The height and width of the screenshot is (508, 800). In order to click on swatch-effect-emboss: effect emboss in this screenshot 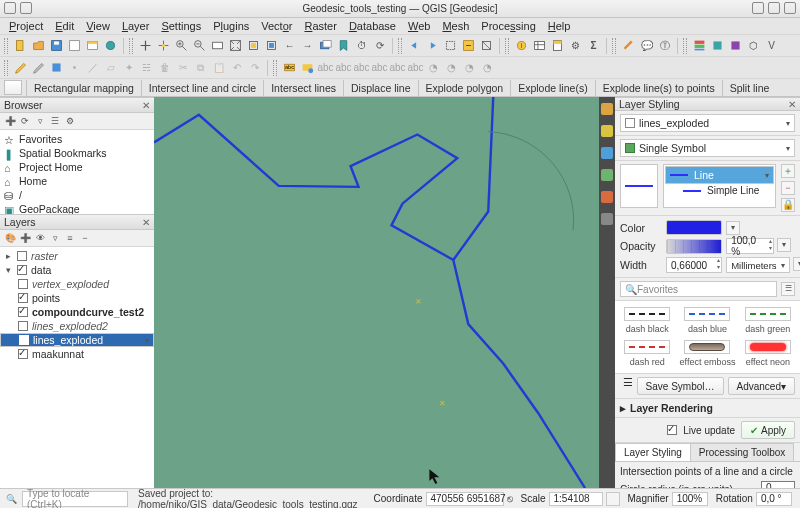, I will do `click(707, 354)`.